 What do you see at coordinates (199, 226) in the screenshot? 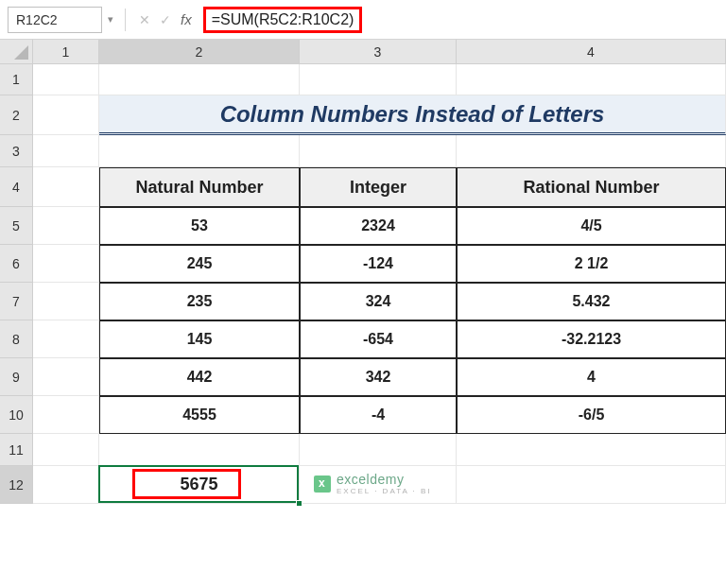
I see `table-cell: 53` at bounding box center [199, 226].